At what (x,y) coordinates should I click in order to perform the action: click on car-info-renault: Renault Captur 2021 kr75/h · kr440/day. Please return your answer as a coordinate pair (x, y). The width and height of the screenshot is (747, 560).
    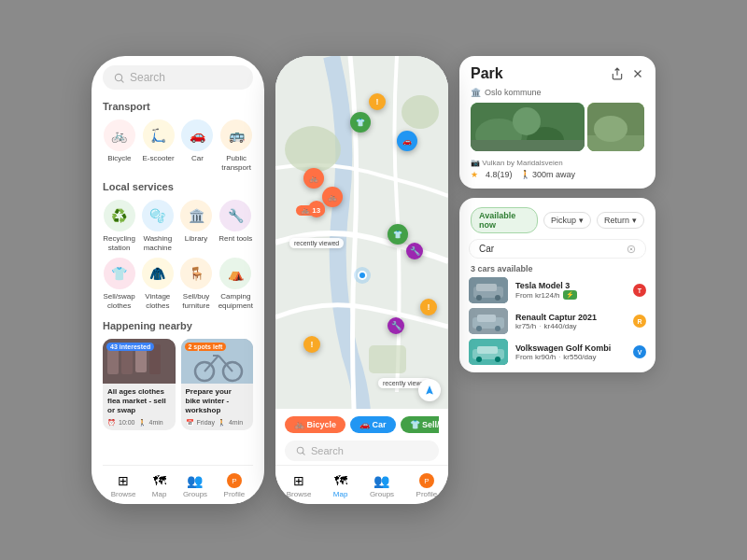
    Looking at the image, I should click on (571, 321).